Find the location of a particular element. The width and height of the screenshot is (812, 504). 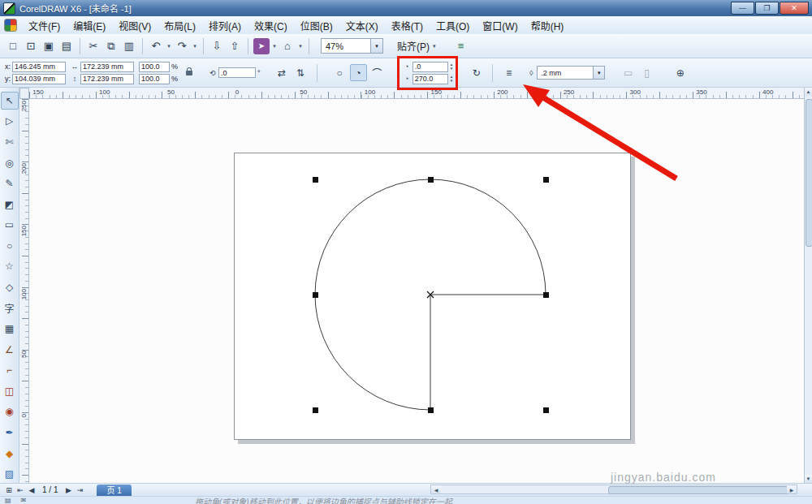

minimize-button: — is located at coordinates (742, 8).